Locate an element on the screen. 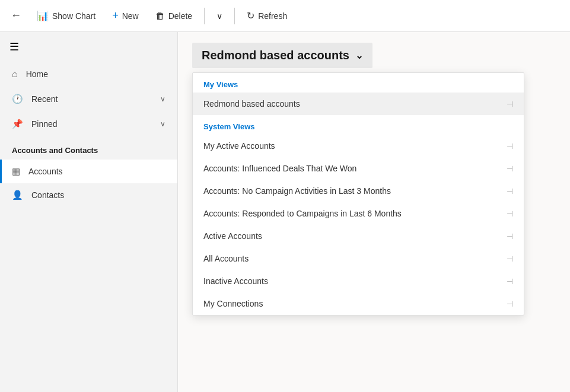  dropdown-item-no-campaign: Accounts: No Campaign Activities in Last… is located at coordinates (358, 191).